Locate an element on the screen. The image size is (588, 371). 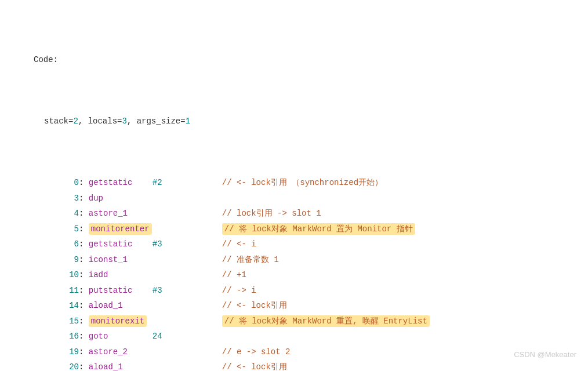
comment: // +1 is located at coordinates (234, 275).